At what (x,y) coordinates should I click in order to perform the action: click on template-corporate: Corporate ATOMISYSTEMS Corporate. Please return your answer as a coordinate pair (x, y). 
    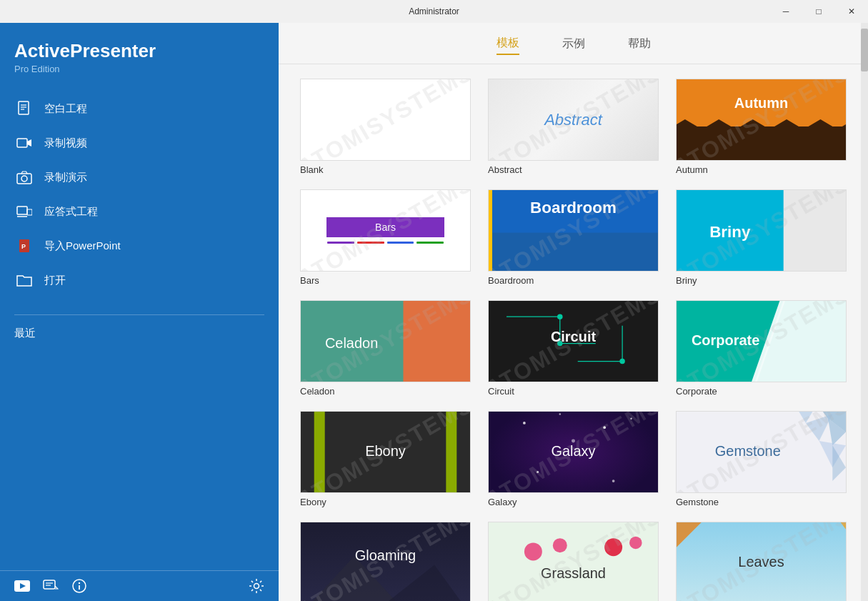
    Looking at the image, I should click on (762, 349).